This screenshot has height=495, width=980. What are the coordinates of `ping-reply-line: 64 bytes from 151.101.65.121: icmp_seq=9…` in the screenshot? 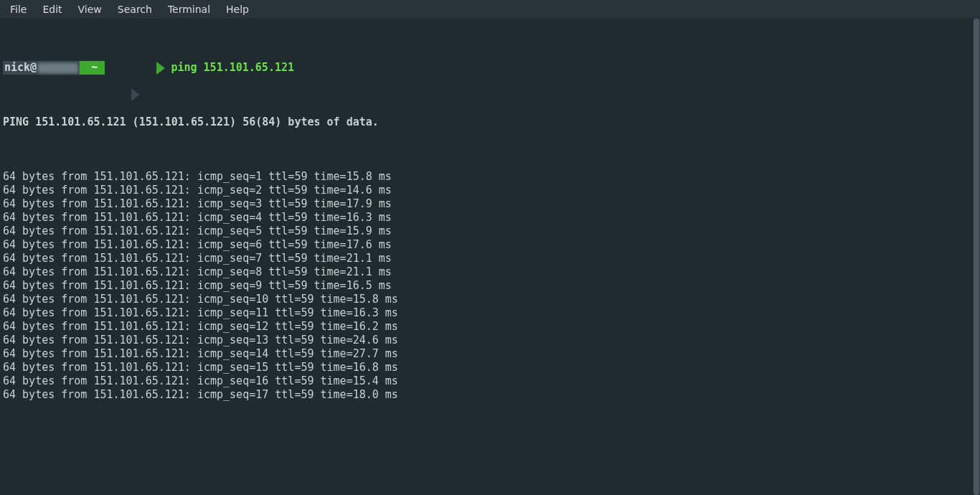 It's located at (491, 286).